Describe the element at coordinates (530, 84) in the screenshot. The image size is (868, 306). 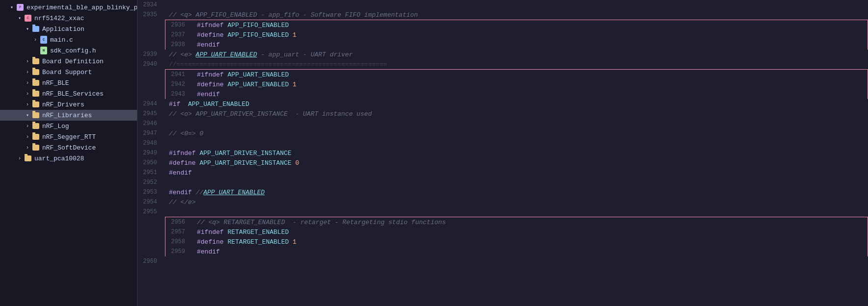
I see `line-content-2942: #define APP_UART_ENABLED 1` at that location.